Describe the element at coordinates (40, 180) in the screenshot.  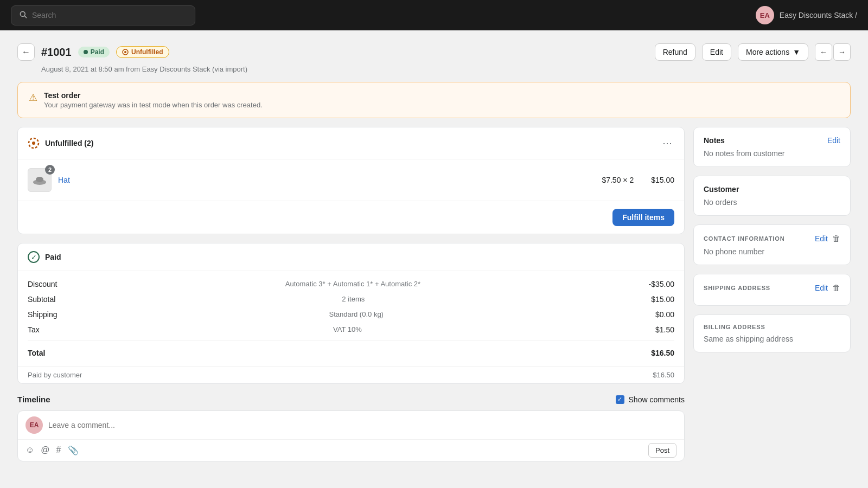
I see `product-image-wrap: 2` at that location.